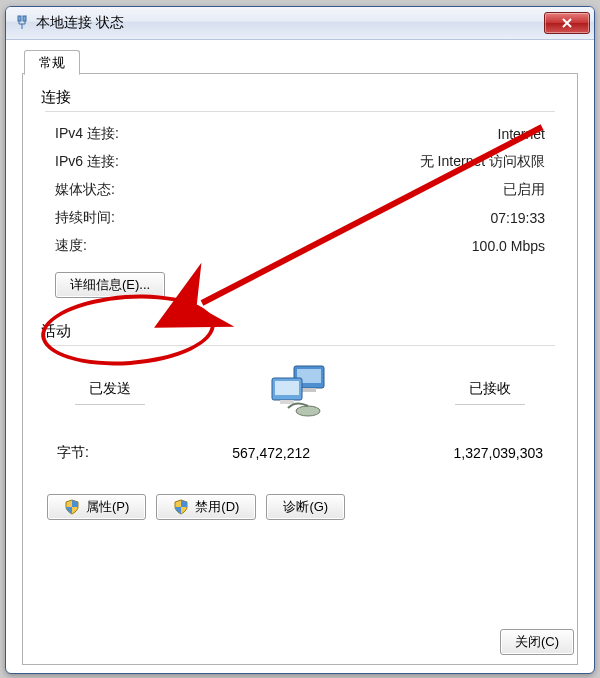  I want to click on value-duration: 07:19:33, so click(518, 218).